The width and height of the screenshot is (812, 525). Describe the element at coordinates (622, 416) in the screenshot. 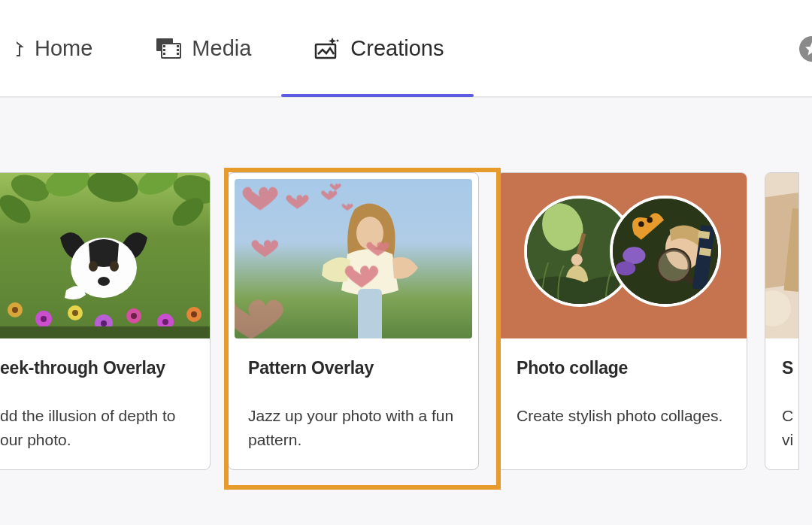

I see `card-description: Create stylish photo collages.` at that location.